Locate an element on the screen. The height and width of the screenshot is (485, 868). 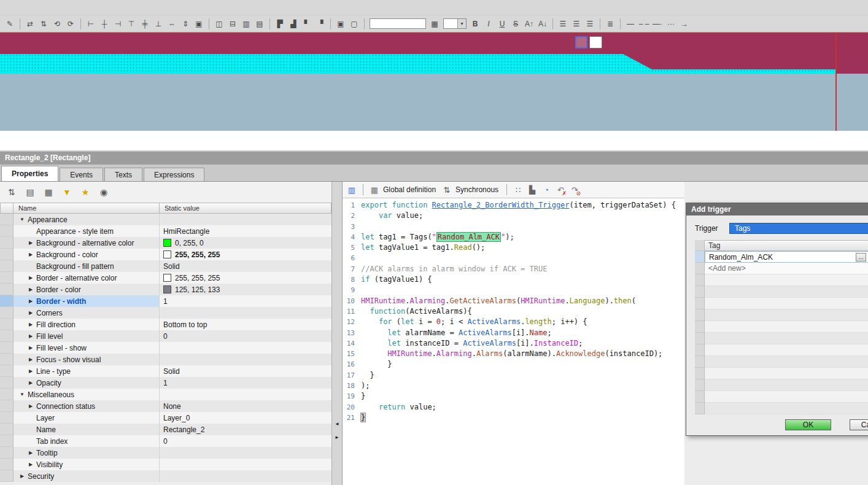
property-row-appearance-style-item: ▶Appearance - style itemHmiRectangle is located at coordinates (166, 231).